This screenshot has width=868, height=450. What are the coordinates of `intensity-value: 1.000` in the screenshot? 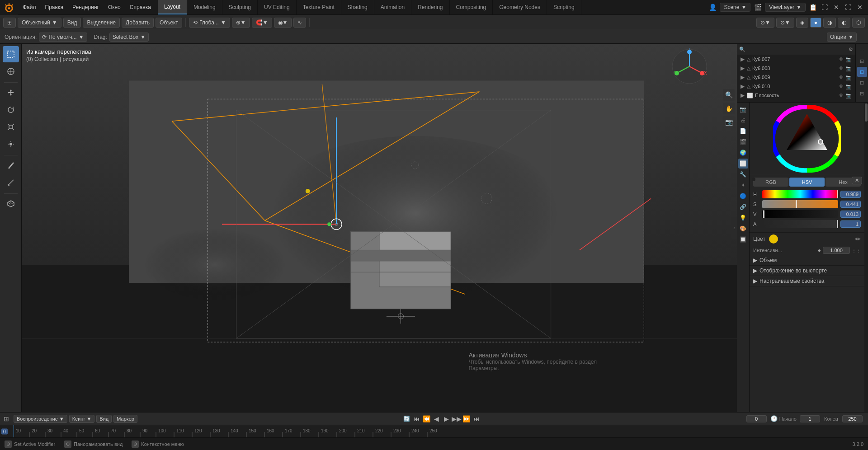 It's located at (836, 250).